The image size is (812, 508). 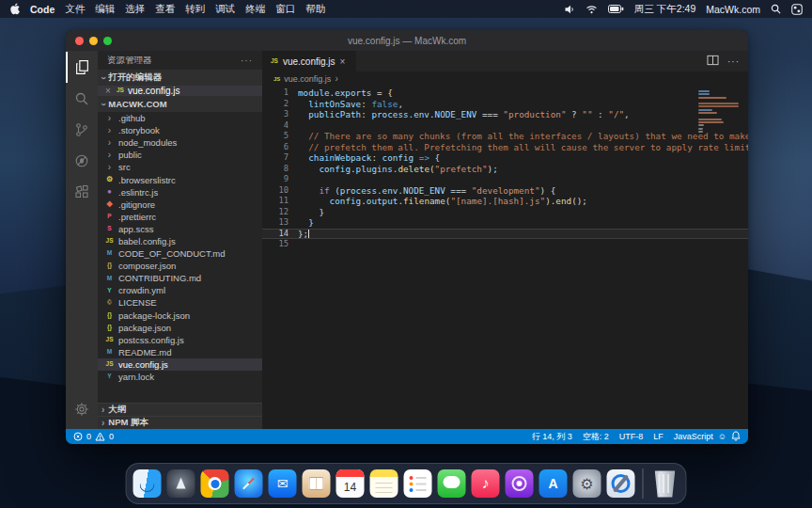 What do you see at coordinates (75, 9) in the screenshot?
I see `menubar-menu: 文件` at bounding box center [75, 9].